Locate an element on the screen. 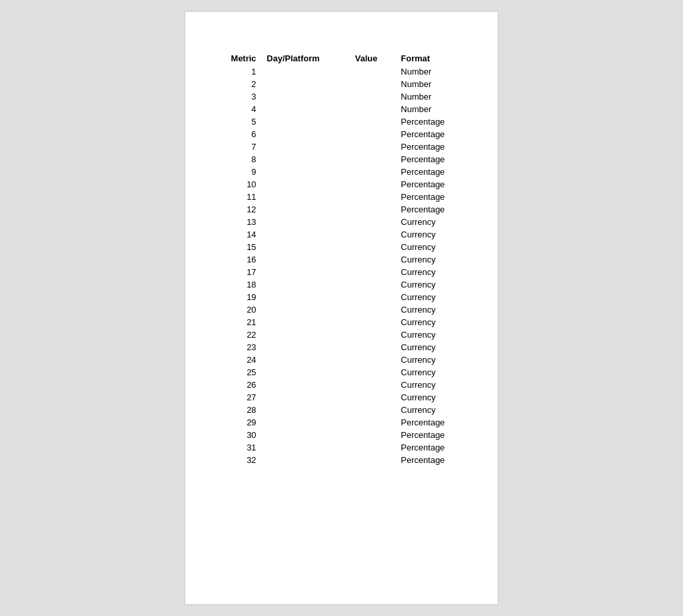  table-row: 30Percentage is located at coordinates (342, 435).